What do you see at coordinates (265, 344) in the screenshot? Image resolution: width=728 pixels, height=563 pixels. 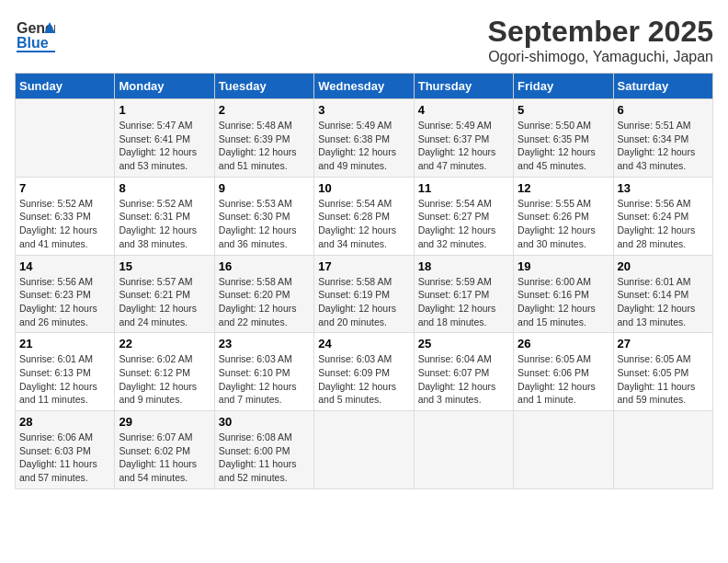 I see `day-number: 23` at bounding box center [265, 344].